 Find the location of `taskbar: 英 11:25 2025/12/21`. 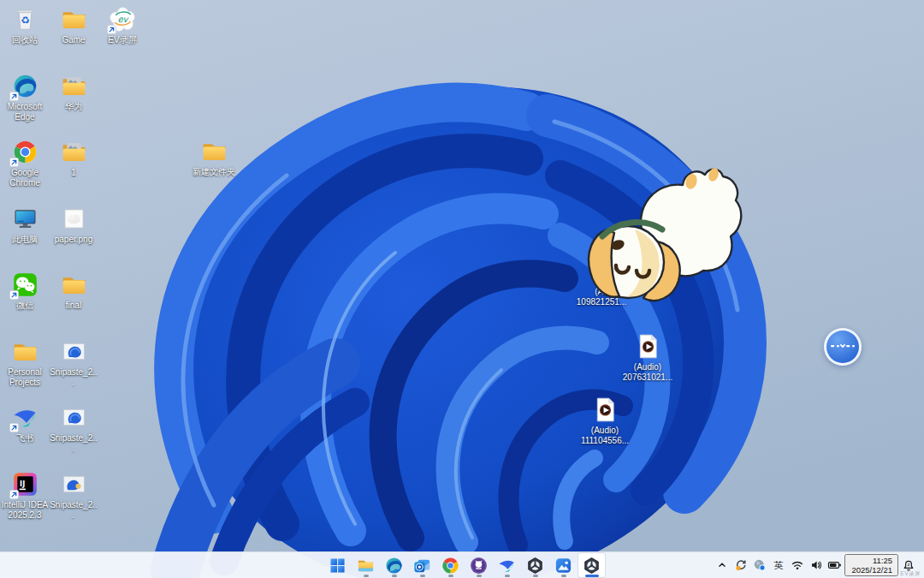

taskbar: 英 11:25 2025/12/21 is located at coordinates (462, 565).